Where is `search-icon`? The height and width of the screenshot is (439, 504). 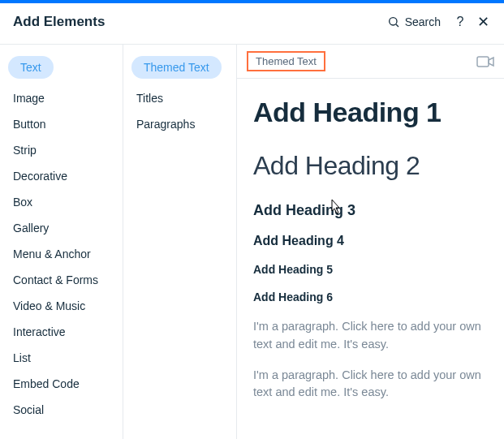
search-icon is located at coordinates (394, 22).